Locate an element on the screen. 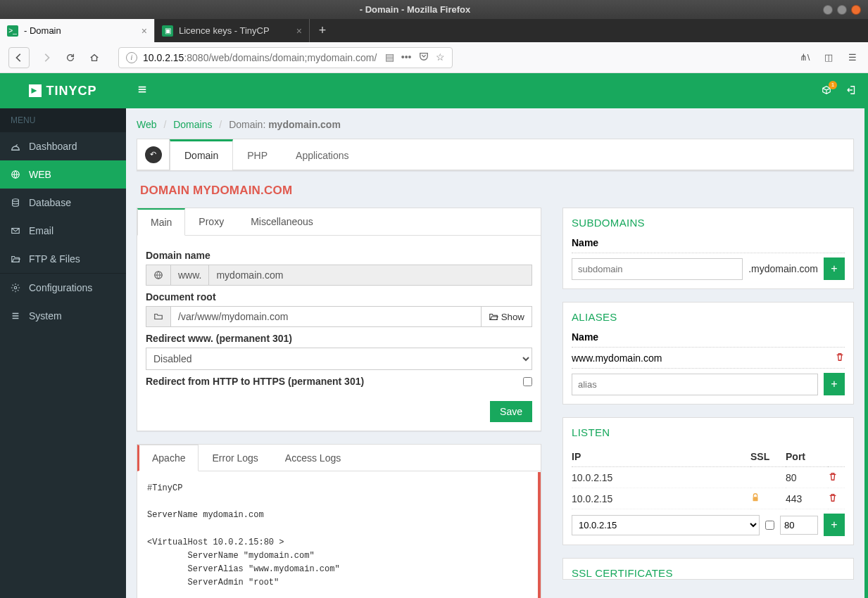 This screenshot has height=598, width=868. delete-alias-button is located at coordinates (840, 357).